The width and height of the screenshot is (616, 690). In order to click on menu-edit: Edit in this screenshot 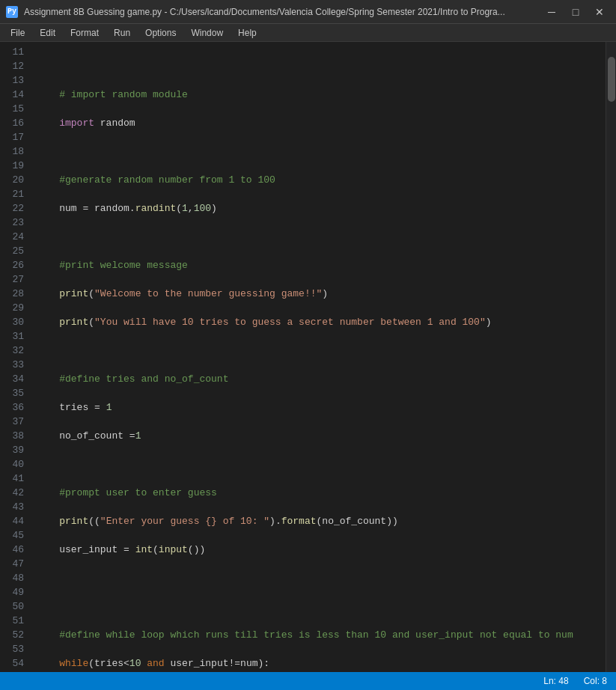, I will do `click(48, 33)`.